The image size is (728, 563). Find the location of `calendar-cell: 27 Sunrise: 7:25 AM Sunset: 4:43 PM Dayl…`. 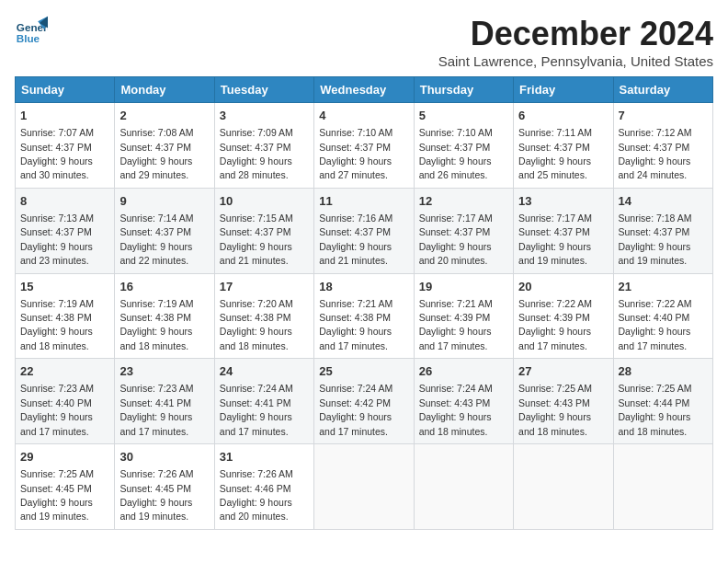

calendar-cell: 27 Sunrise: 7:25 AM Sunset: 4:43 PM Dayl… is located at coordinates (563, 401).